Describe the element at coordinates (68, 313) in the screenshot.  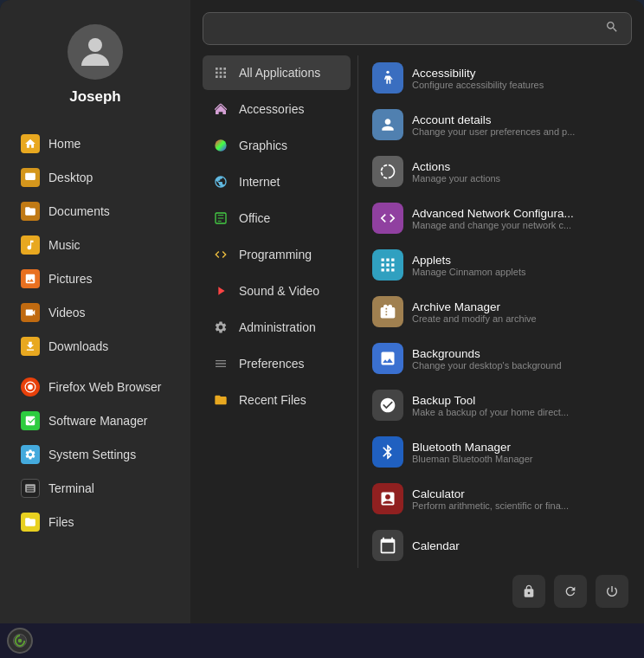
I see `nav-label-videos: Videos` at that location.